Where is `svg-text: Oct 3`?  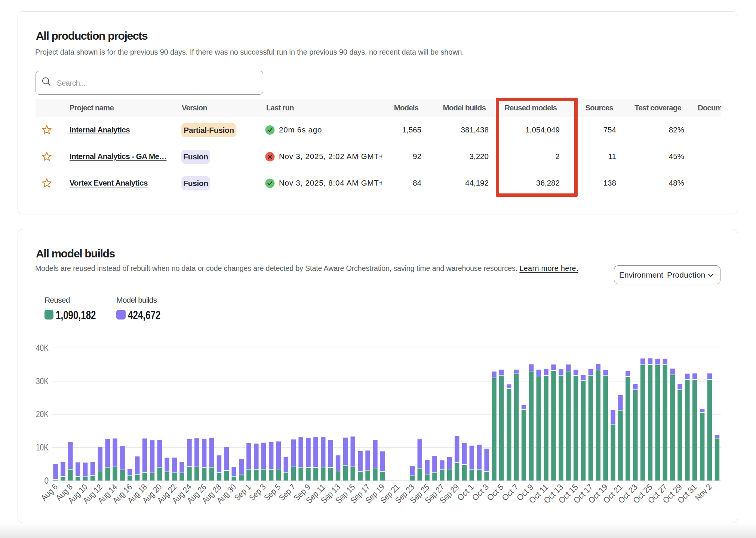
svg-text: Oct 3 is located at coordinates (480, 492).